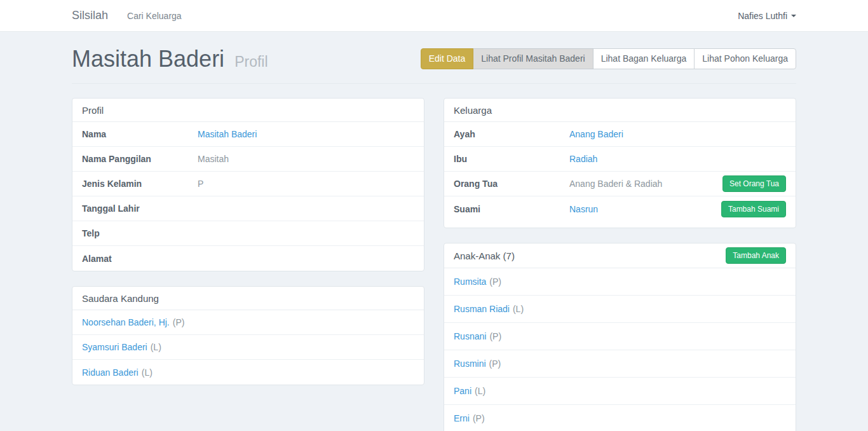  What do you see at coordinates (470, 336) in the screenshot?
I see `person-link: Rusnani` at bounding box center [470, 336].